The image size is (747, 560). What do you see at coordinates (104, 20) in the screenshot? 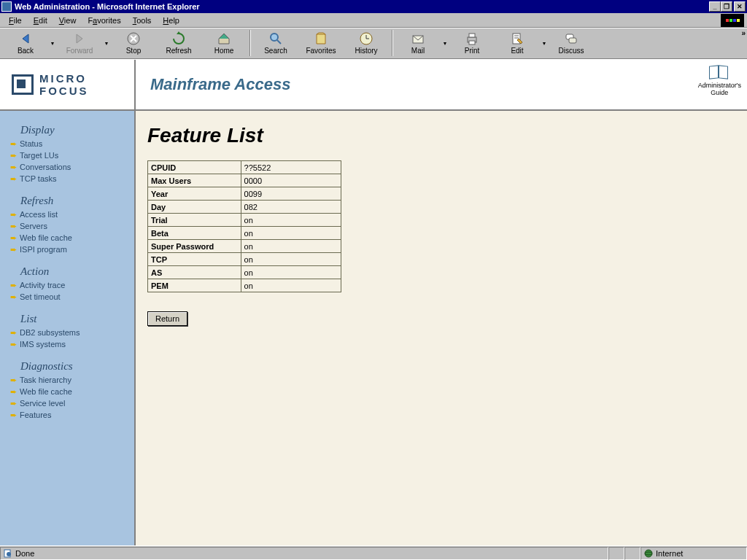
I see `menu-favorites: Favorites` at bounding box center [104, 20].